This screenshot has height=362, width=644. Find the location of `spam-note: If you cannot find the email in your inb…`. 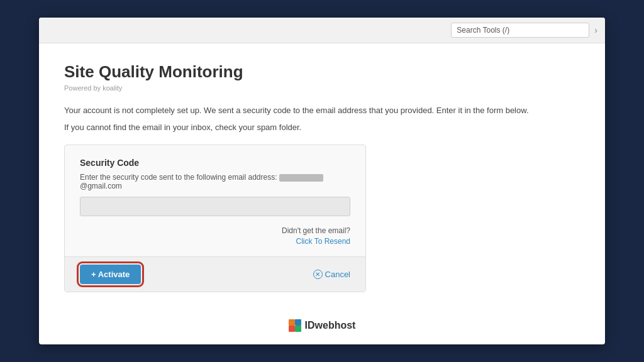

spam-note: If you cannot find the email in your inb… is located at coordinates (322, 127).